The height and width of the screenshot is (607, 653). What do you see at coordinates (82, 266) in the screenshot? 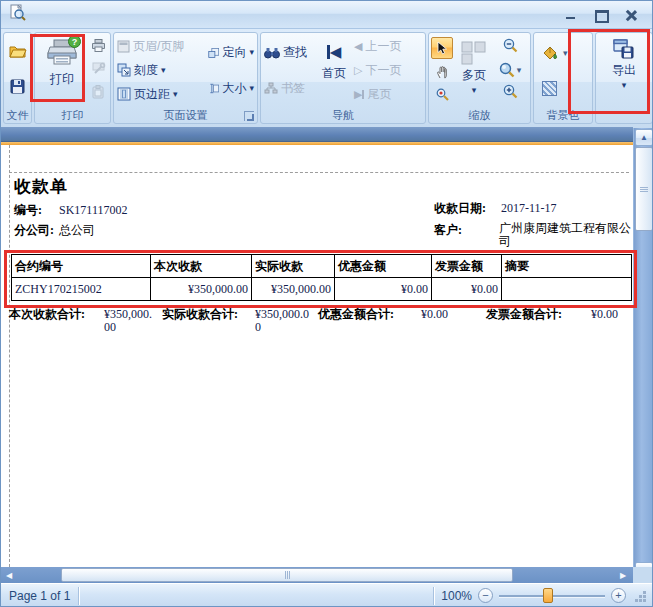
I see `col-header: 合约编号` at bounding box center [82, 266].